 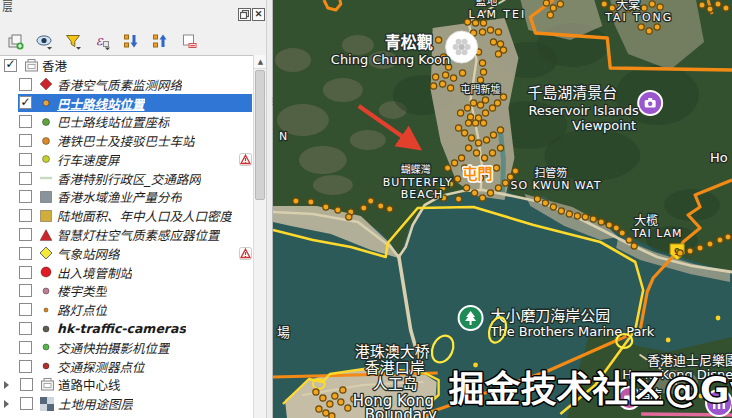 What do you see at coordinates (129, 178) in the screenshot?
I see `layer-label: 香港特别行政区_交通路网` at bounding box center [129, 178].